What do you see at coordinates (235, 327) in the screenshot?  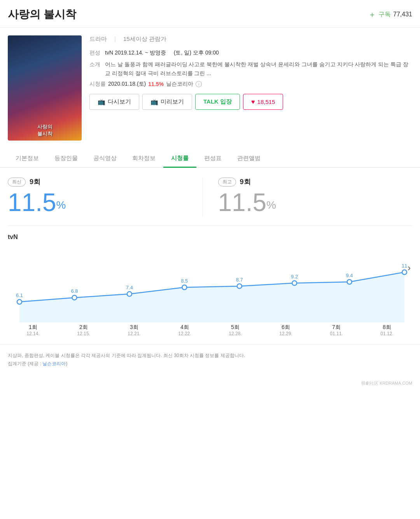 I see `chart-ep-label: 5회` at bounding box center [235, 327].